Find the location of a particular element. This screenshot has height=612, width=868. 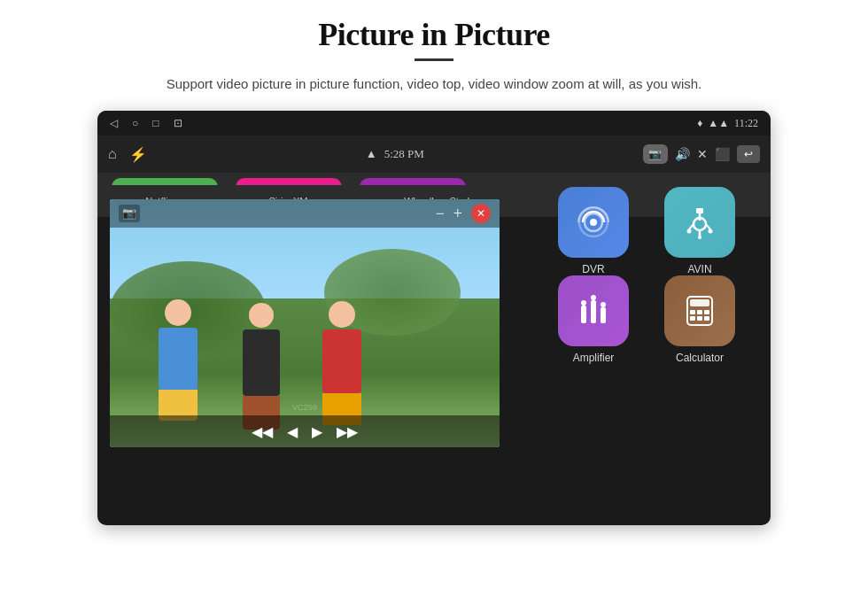

avin-svg is located at coordinates (700, 222).